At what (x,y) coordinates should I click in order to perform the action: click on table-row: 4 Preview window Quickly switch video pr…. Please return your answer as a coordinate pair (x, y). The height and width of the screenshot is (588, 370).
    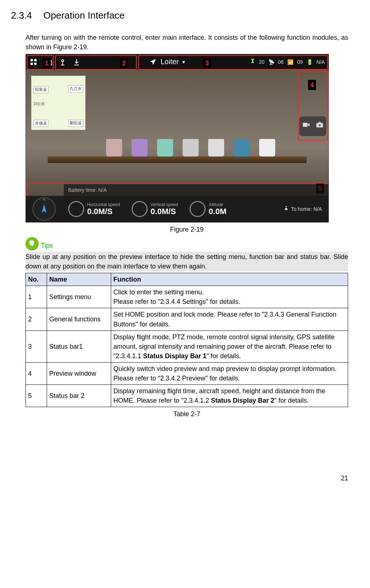
    Looking at the image, I should click on (187, 374).